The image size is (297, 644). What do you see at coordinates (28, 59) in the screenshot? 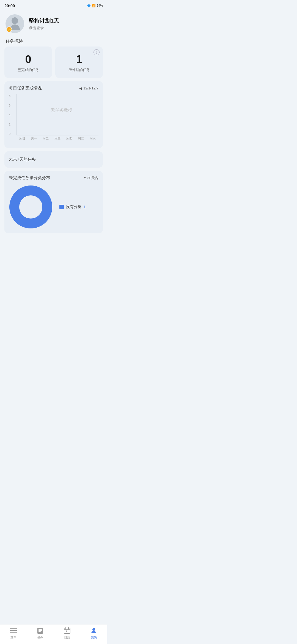
I see `completed-count: 0` at bounding box center [28, 59].